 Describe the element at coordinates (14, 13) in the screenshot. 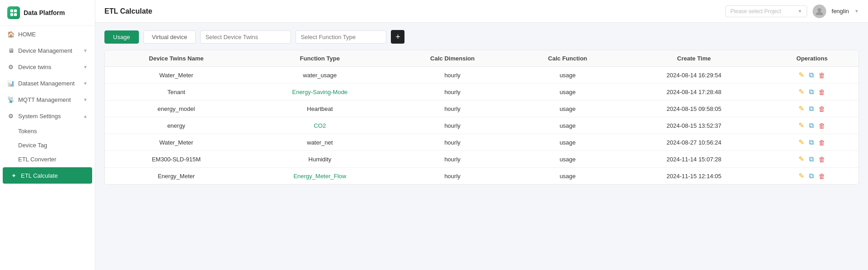

I see `logo-icon` at that location.